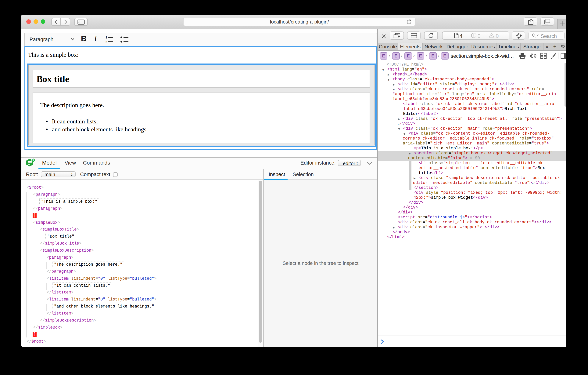 This screenshot has width=588, height=375. Describe the element at coordinates (33, 160) in the screenshot. I see `svg-text: 5` at that location.